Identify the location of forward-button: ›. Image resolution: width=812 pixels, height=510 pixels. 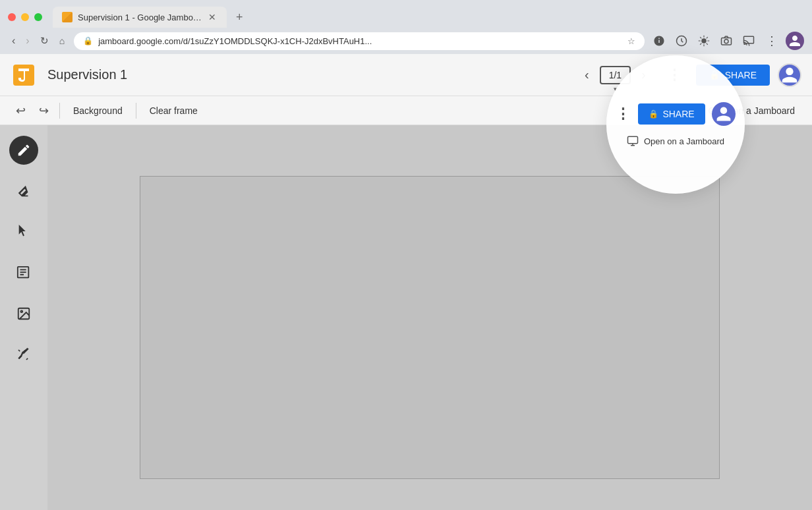
(28, 41).